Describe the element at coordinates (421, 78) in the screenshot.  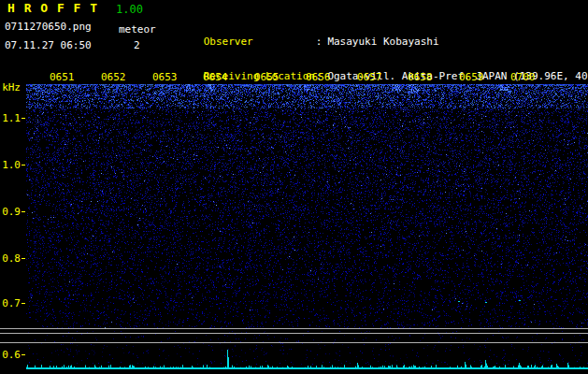
I see `time-tick-label: 0658` at that location.